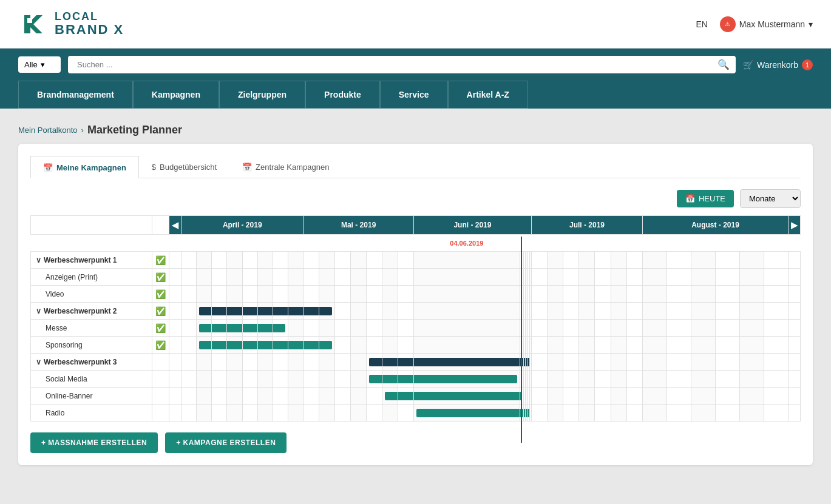  What do you see at coordinates (811, 24) in the screenshot?
I see `chevron-down-icon: ▾` at bounding box center [811, 24].